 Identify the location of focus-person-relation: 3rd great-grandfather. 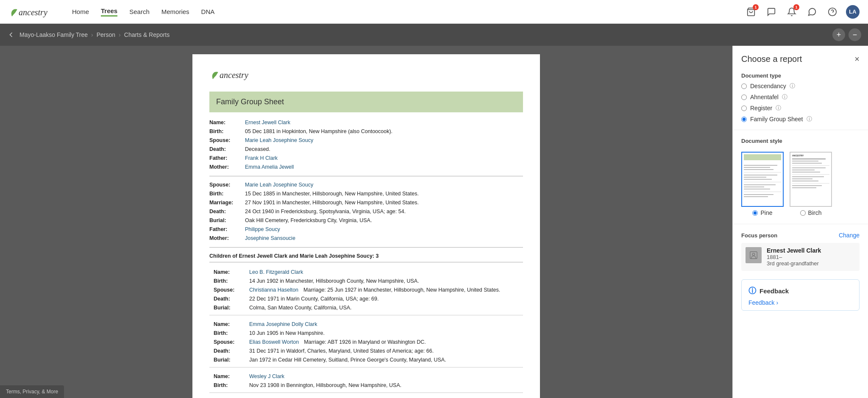
(794, 264).